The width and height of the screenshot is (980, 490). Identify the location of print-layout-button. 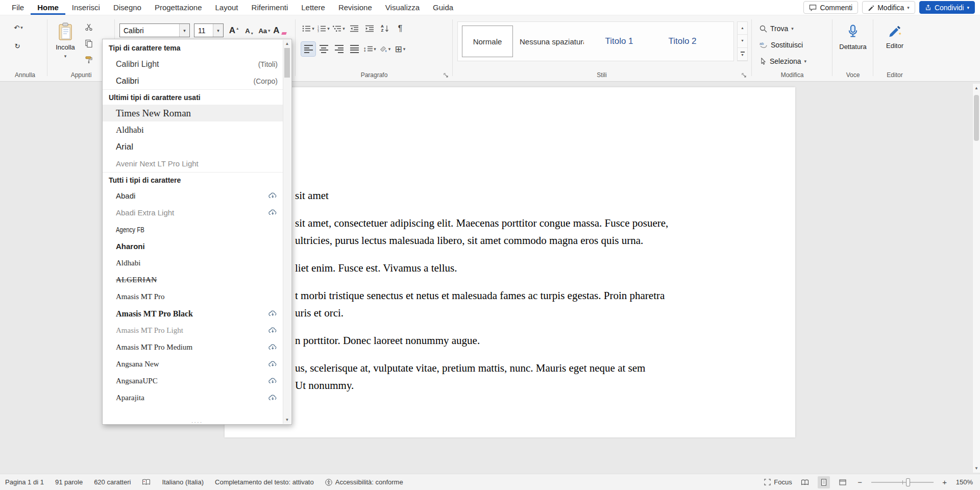
(824, 482).